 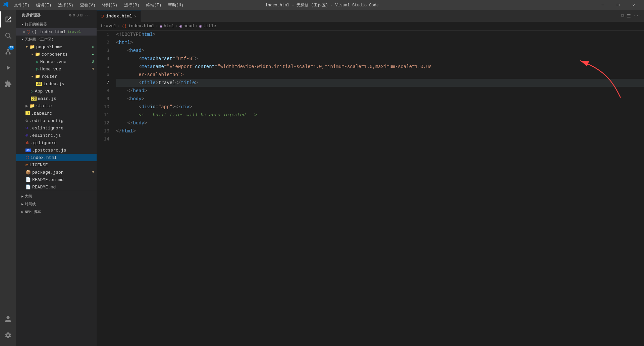 What do you see at coordinates (70, 15) in the screenshot?
I see `new-file-icon: ⊕` at bounding box center [70, 15].